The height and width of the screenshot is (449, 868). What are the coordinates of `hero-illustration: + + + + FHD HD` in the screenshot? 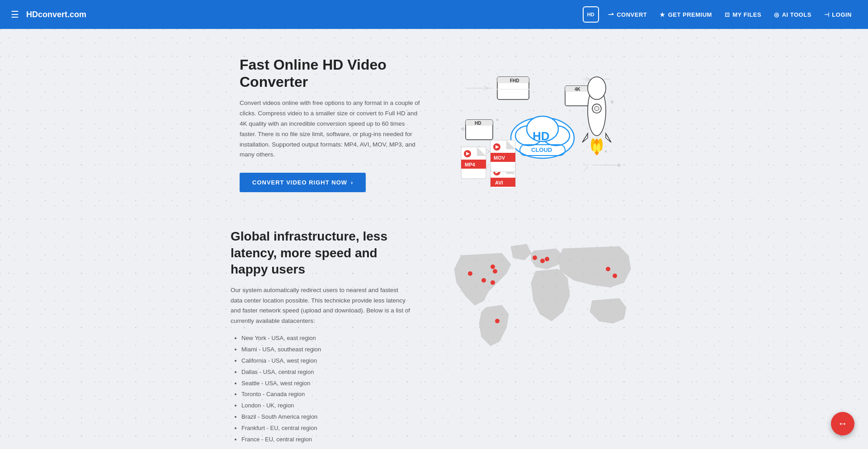 It's located at (542, 124).